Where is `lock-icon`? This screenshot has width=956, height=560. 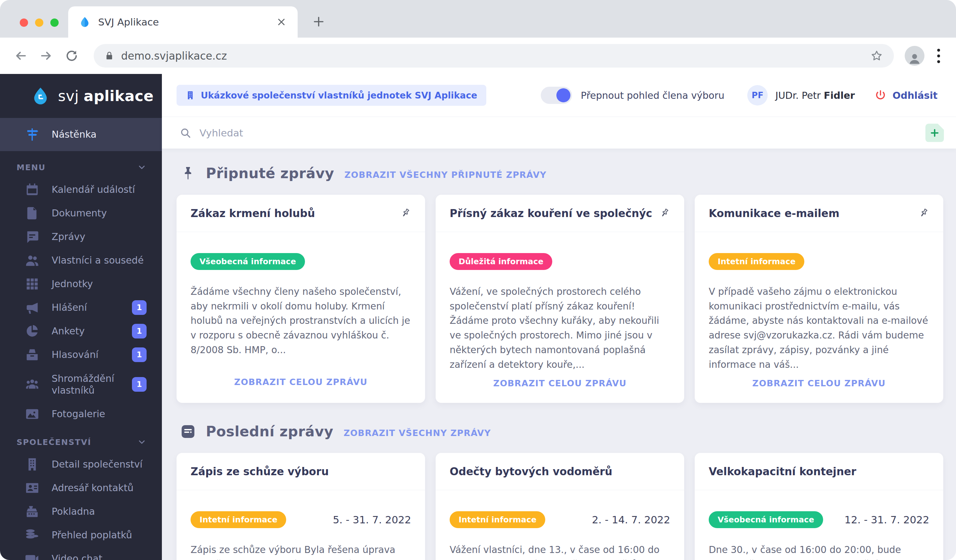
lock-icon is located at coordinates (109, 56).